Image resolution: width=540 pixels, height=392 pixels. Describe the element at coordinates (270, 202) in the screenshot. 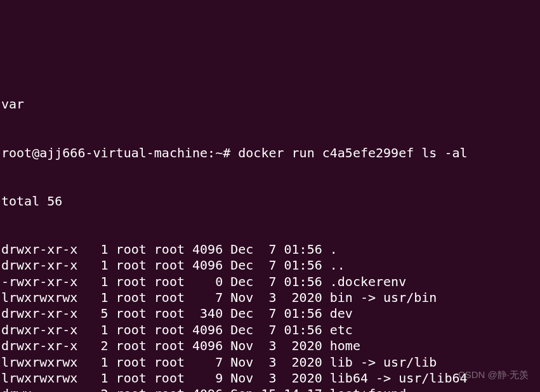

I see `total-line: total 56` at that location.